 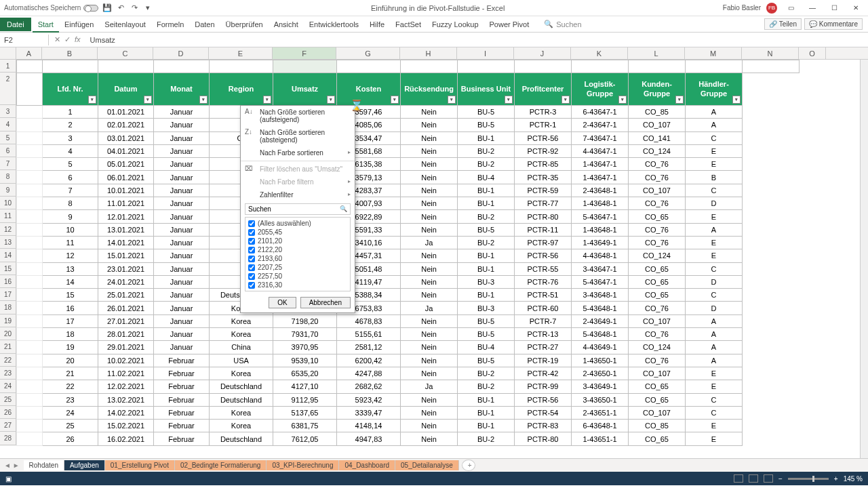 I want to click on cell: PCTR-55, so click(x=543, y=268).